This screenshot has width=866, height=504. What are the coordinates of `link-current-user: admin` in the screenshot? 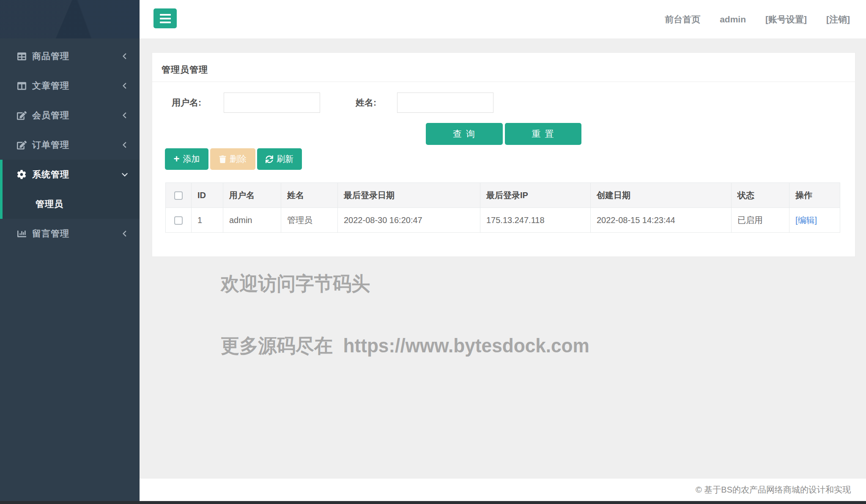 It's located at (733, 19).